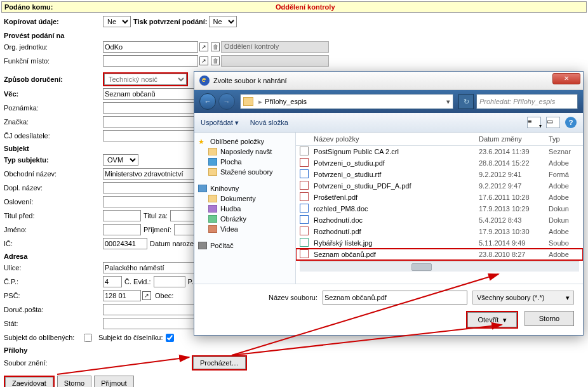 This screenshot has width=588, height=387. I want to click on picture-icon, so click(213, 219).